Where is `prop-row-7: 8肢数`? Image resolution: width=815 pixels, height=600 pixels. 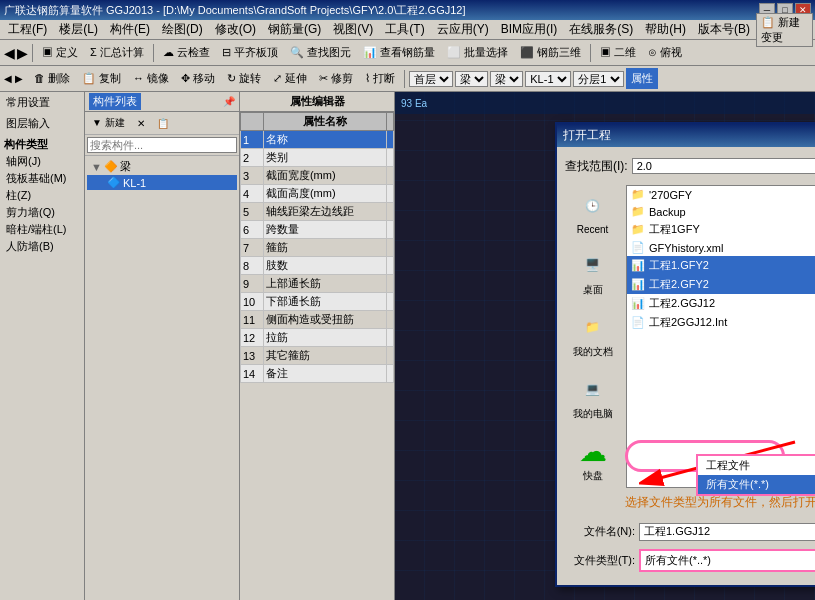 prop-row-7: 8肢数 is located at coordinates (318, 266).